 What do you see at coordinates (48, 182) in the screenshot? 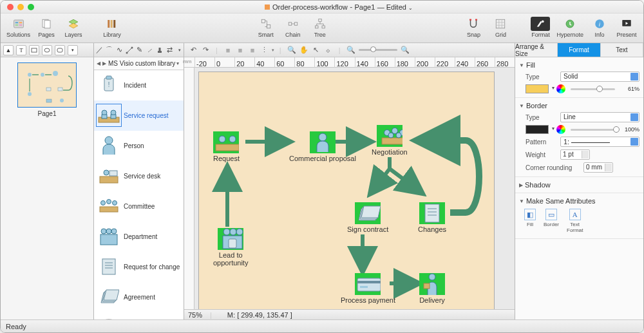
I see `pages-pane: ▲ T ▾ Page1` at bounding box center [48, 182].